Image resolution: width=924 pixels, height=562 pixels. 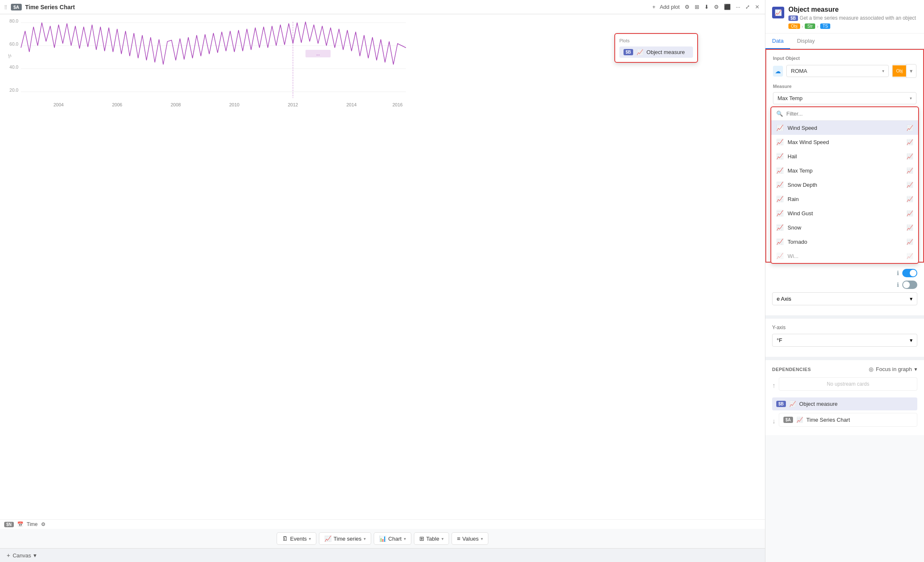 What do you see at coordinates (844, 256) in the screenshot?
I see `dropdown-item-more: 📈 Wi... 📈` at bounding box center [844, 256].